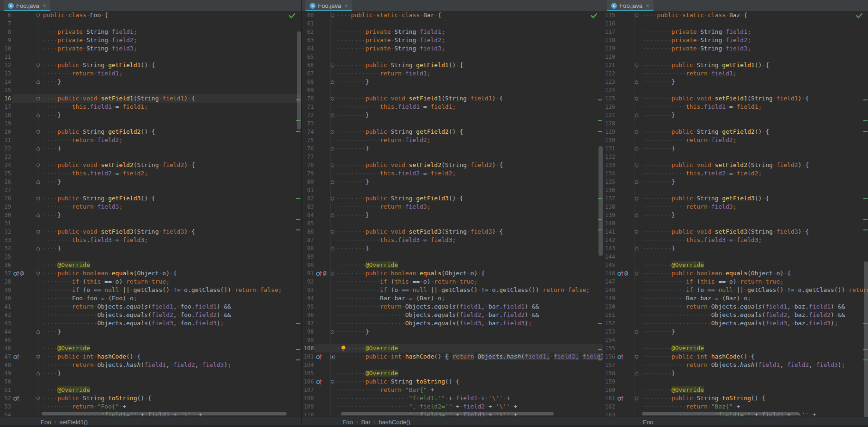 This screenshot has height=427, width=868. I want to click on code-line: 14····}, so click(151, 82).